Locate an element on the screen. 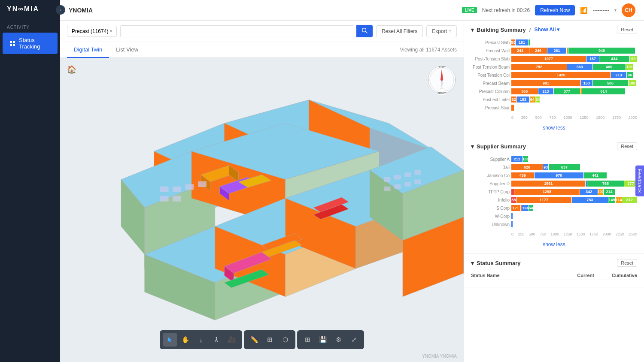 Image resolution: width=644 pixels, height=362 pixels. building-summary-reset: Reset is located at coordinates (627, 30).